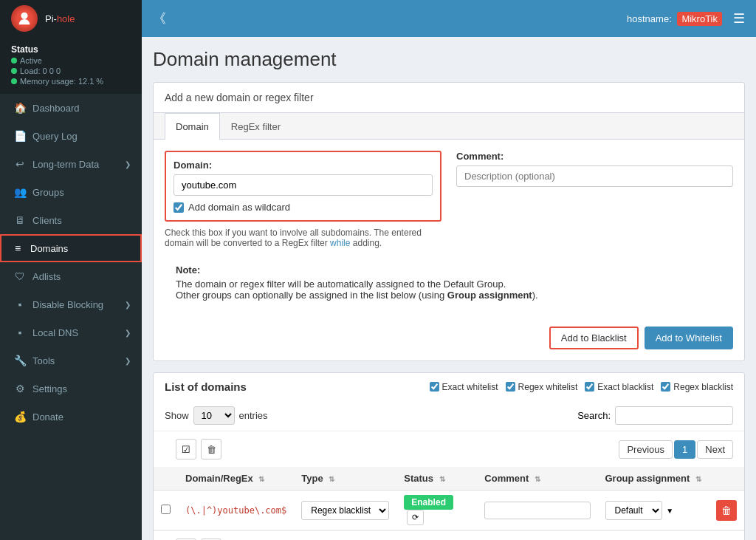 The image size is (756, 540). What do you see at coordinates (211, 449) in the screenshot?
I see `delete-selected-button: 🗑` at bounding box center [211, 449].